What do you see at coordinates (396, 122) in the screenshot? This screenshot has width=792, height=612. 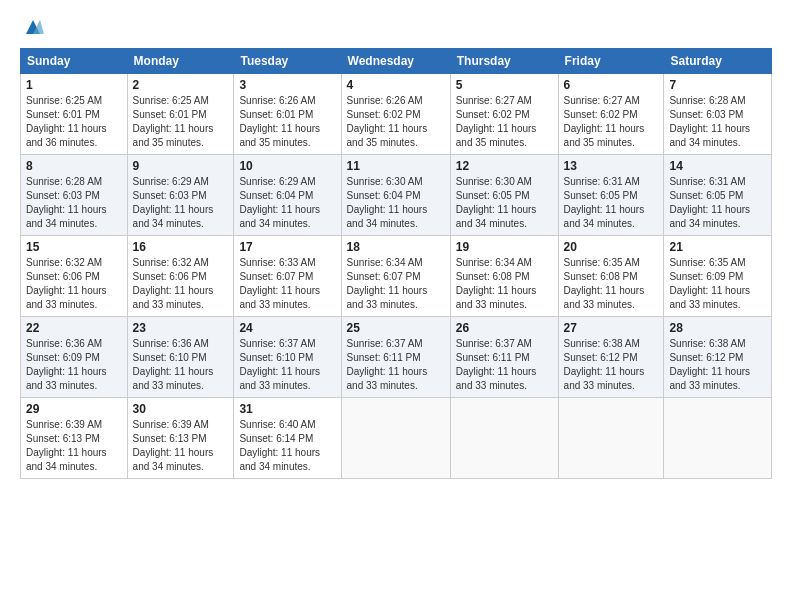 I see `day-info: Sunrise: 6:26 AMSunset: 6:02 PMDaylight:…` at bounding box center [396, 122].